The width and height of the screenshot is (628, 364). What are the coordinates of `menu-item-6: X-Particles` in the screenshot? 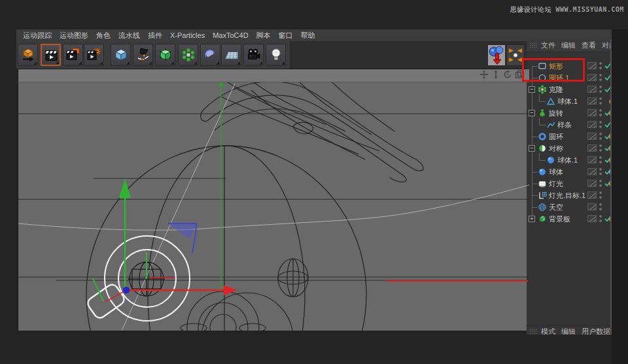 It's located at (187, 35).